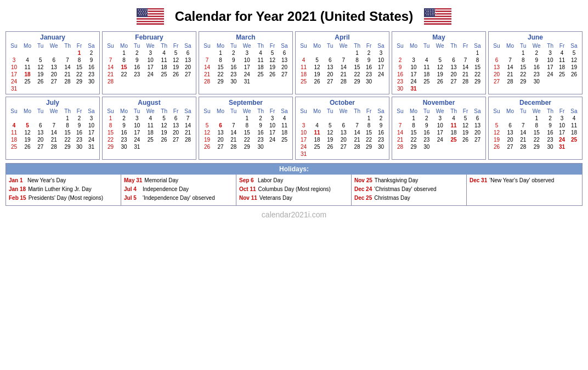 The height and width of the screenshot is (370, 588). Describe the element at coordinates (91, 147) in the screenshot. I see `day-cell: 31` at that location.